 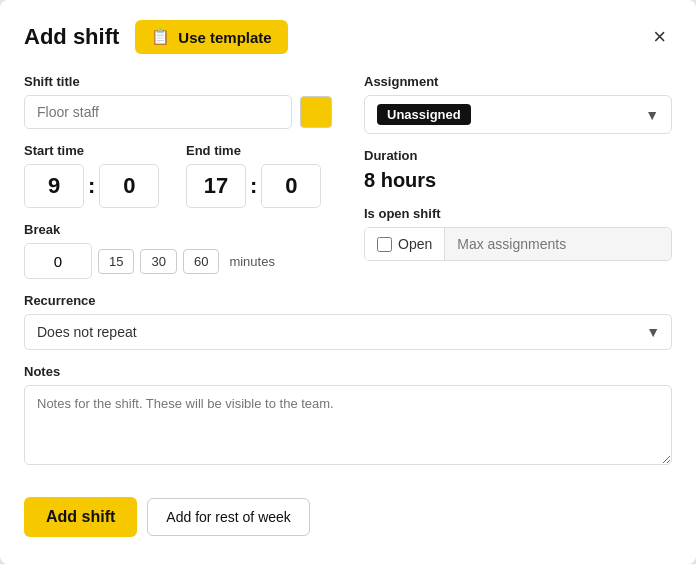 I want to click on color-swatch, so click(x=316, y=112).